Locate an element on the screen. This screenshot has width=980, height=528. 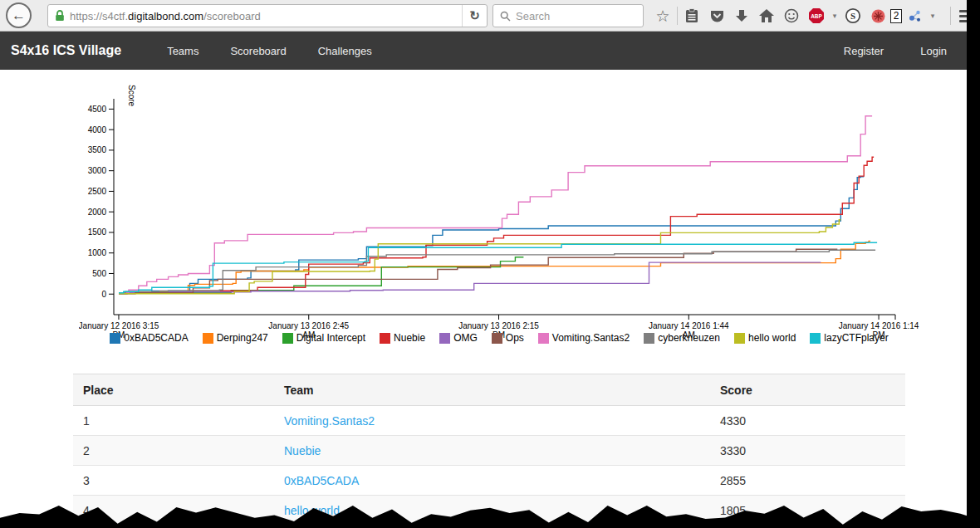
legend-item: Ops is located at coordinates (508, 338).